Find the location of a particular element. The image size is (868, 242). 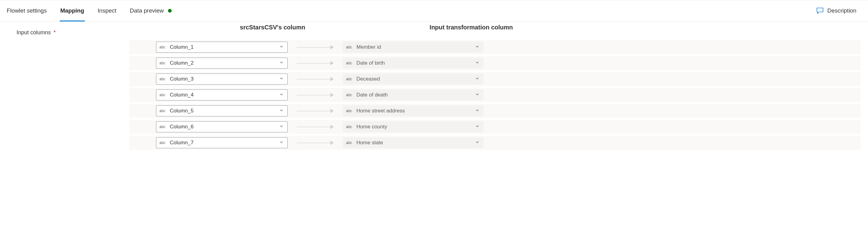

target-column-dropdown: abcDate of death is located at coordinates (413, 95).